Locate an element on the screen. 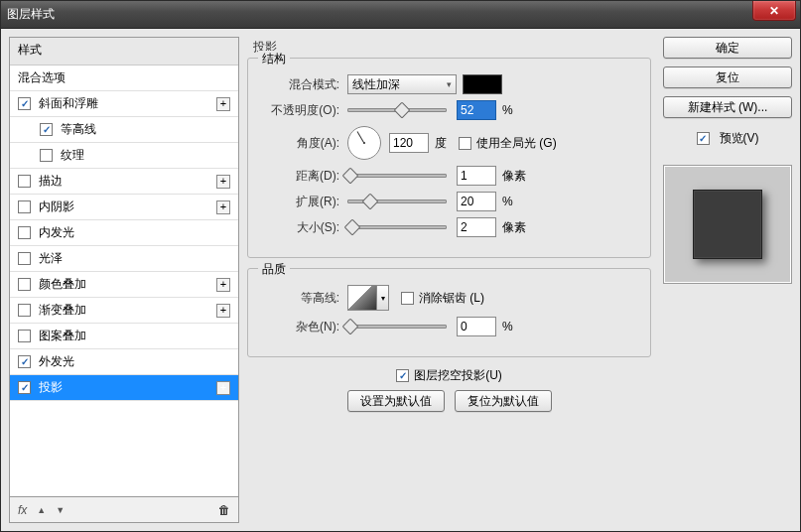  opacity-label: 不透明度(O): is located at coordinates (305, 111).